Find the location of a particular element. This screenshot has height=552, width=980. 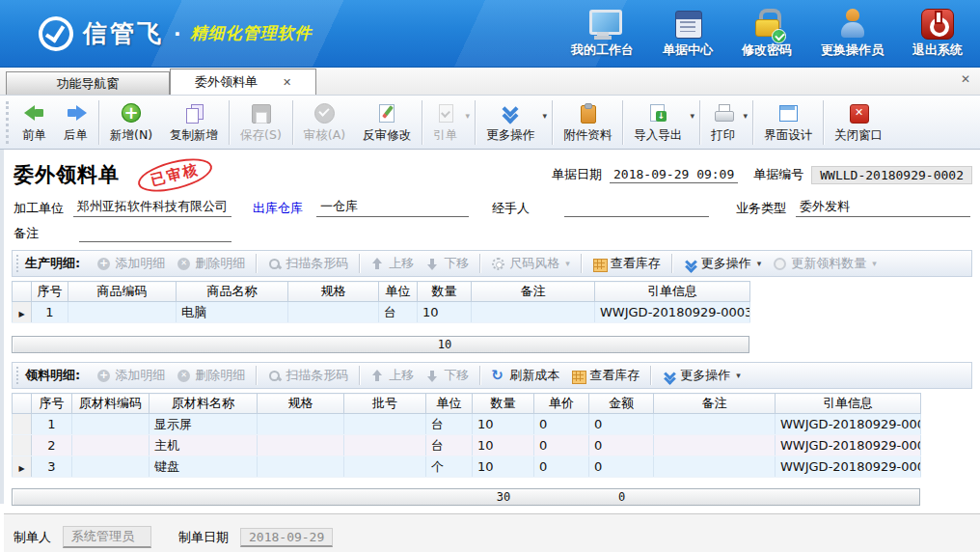

new-button: 新增(N) is located at coordinates (131, 123).